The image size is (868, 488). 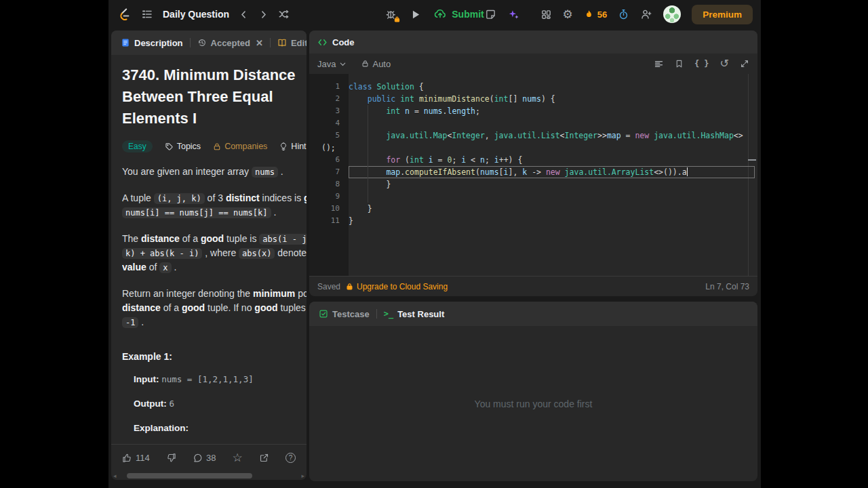 What do you see at coordinates (290, 43) in the screenshot?
I see `tab-editorial: Editorial` at bounding box center [290, 43].